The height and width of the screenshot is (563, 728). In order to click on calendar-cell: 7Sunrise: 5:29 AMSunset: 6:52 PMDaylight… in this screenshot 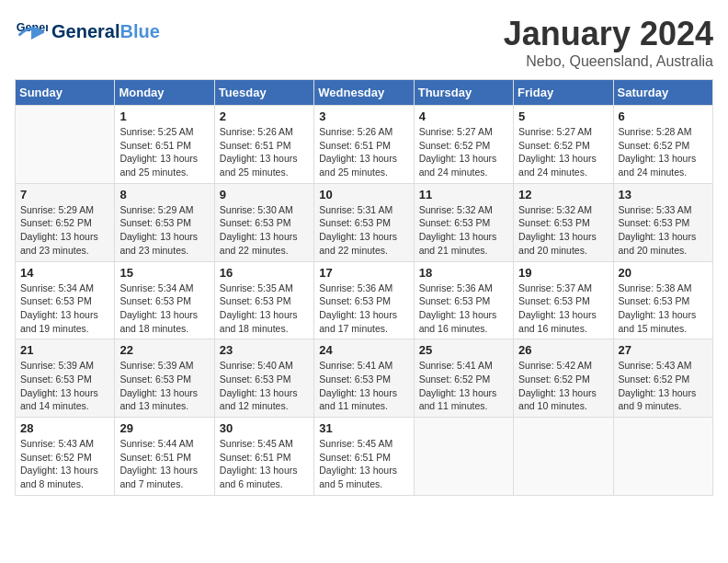, I will do `click(65, 223)`.